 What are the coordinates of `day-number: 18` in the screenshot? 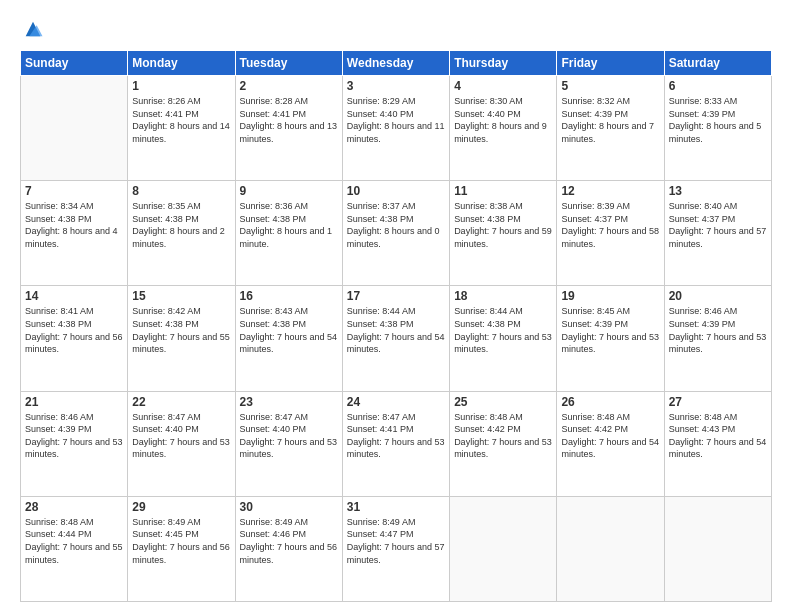 It's located at (503, 296).